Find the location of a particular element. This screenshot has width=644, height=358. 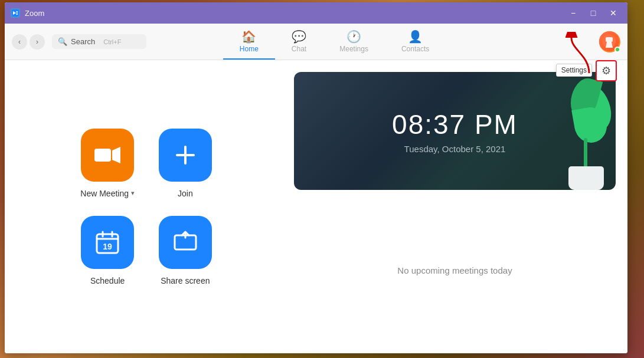

title-bar: Zoom − □ ✕ is located at coordinates (316, 13).